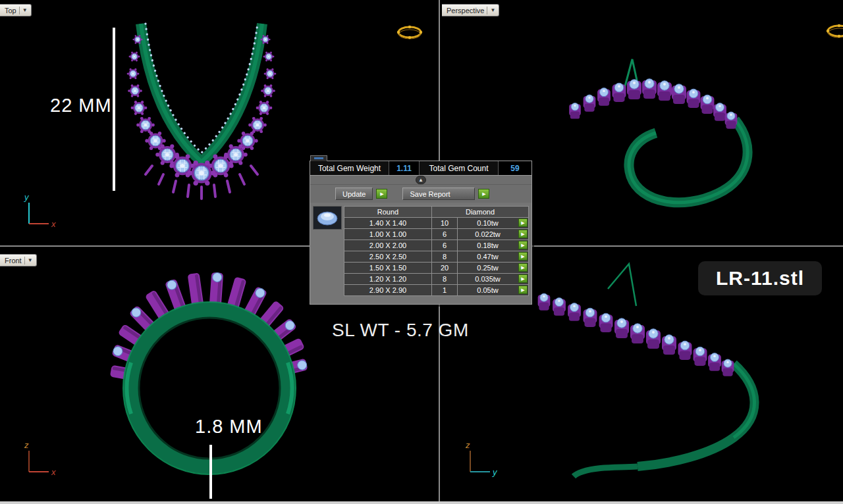  Describe the element at coordinates (388, 234) in the screenshot. I see `gem-size-cell: 1.00 X 1.00` at that location.